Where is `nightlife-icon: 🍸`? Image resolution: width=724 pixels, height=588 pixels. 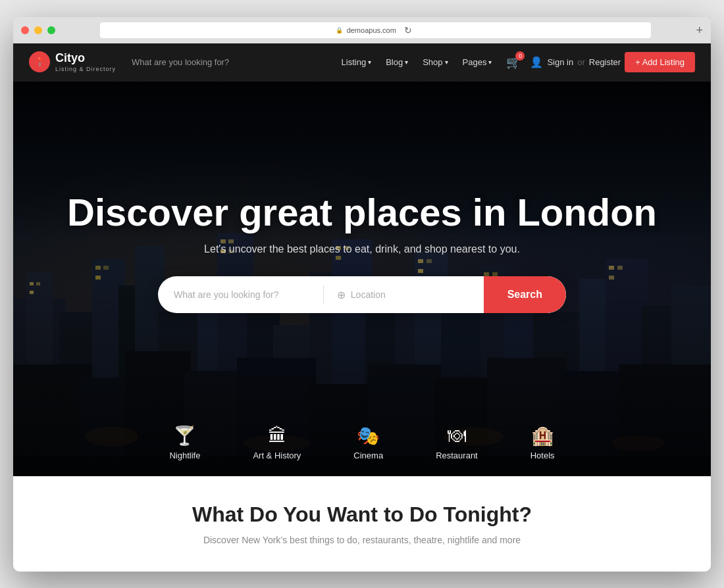
nightlife-icon: 🍸 is located at coordinates (184, 436).